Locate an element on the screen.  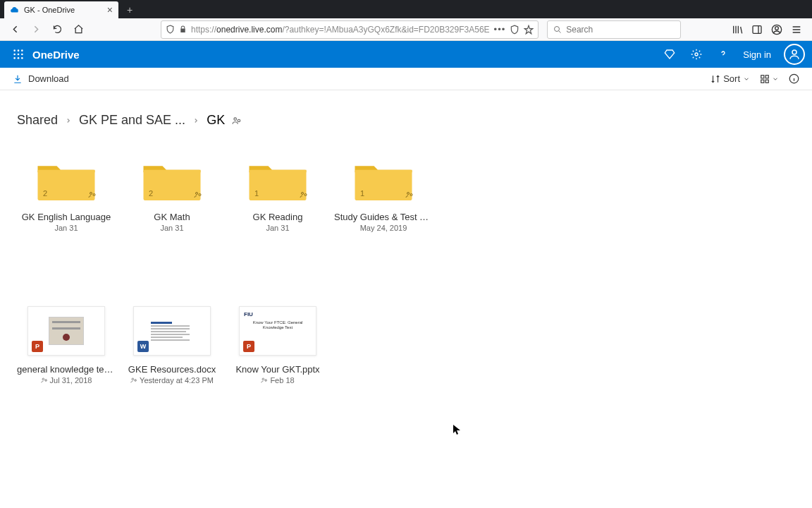
folder-count: 2 is located at coordinates (151, 193).